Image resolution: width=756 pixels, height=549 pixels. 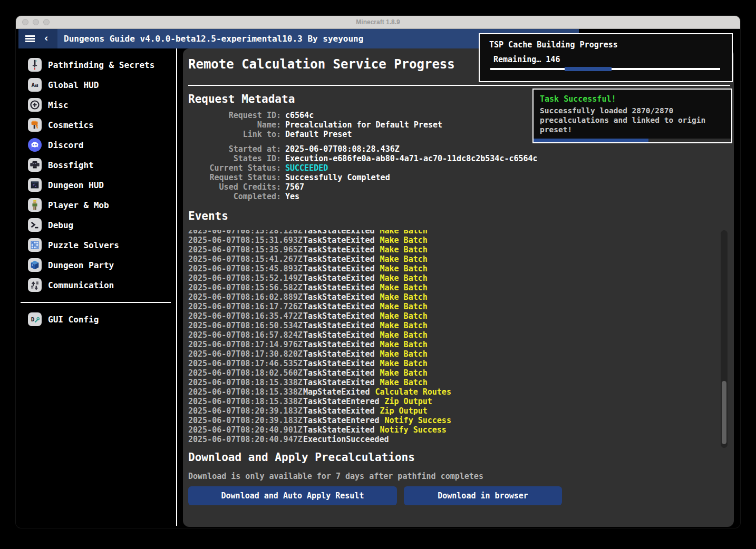 I want to click on metadata-label: Completed:, so click(x=235, y=197).